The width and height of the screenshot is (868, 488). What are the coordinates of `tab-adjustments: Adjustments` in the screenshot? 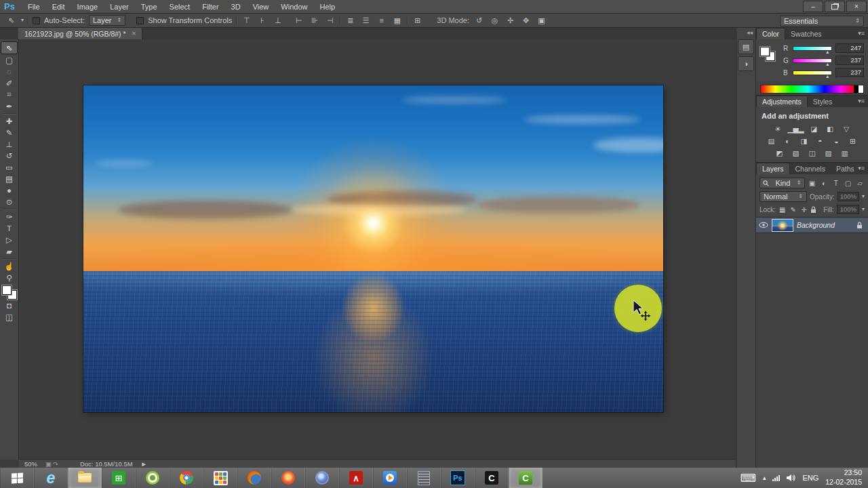 It's located at (782, 102).